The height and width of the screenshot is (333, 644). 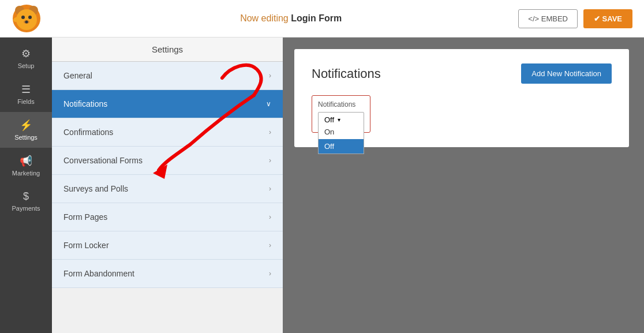 I want to click on dropdown-label: Notifications, so click(x=341, y=104).